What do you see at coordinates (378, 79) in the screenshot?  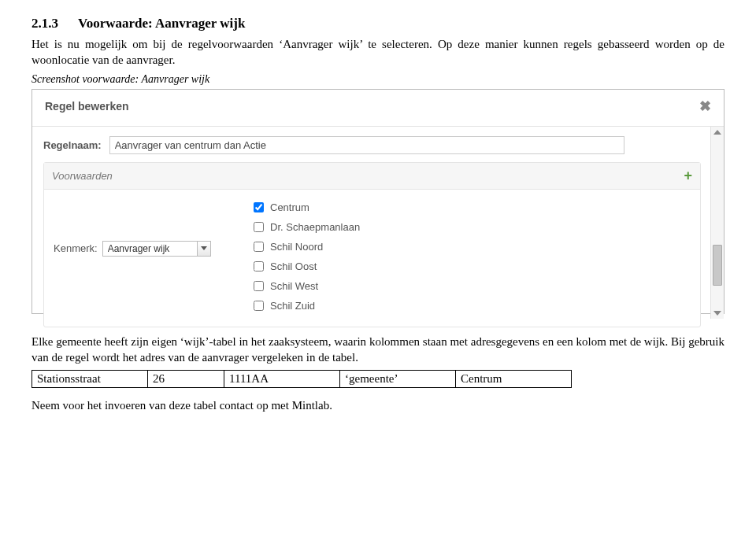 I see `screenshot-caption: Screenshot voorwaarde: Aanvrager wijk` at bounding box center [378, 79].